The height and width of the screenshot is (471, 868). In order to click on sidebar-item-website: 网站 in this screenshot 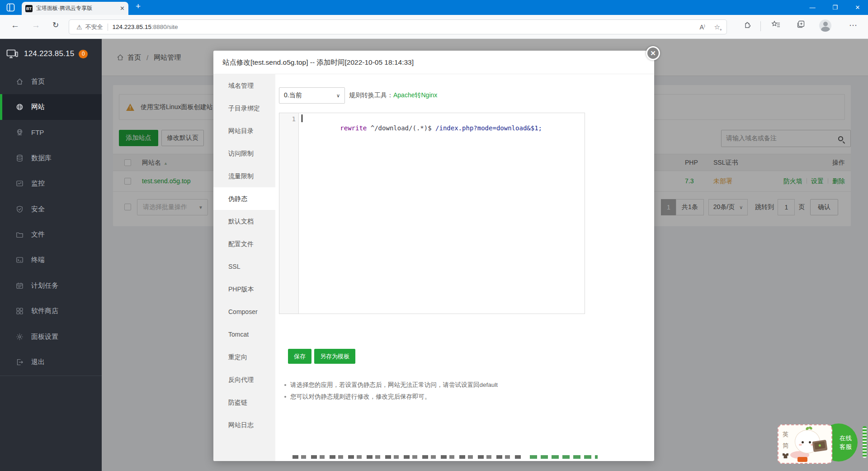, I will do `click(51, 107)`.